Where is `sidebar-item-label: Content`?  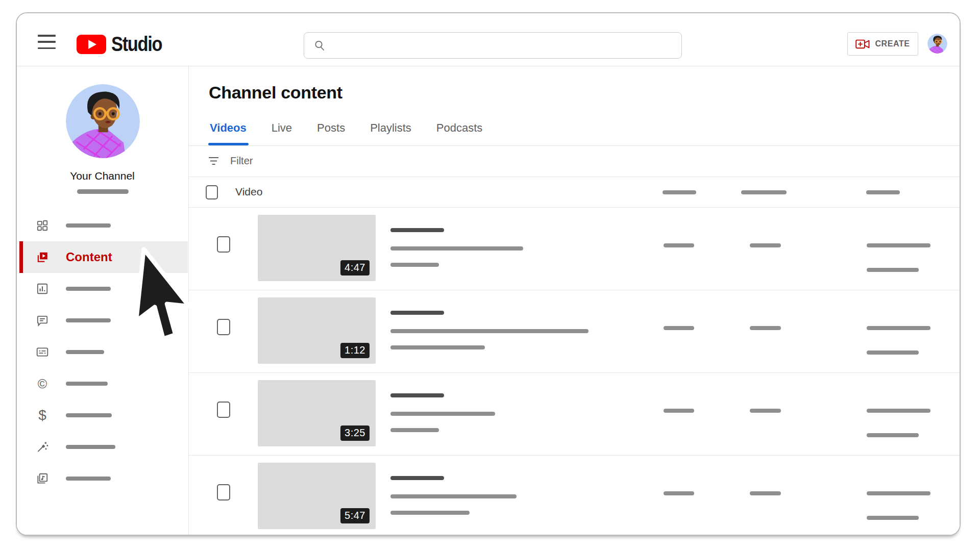 sidebar-item-label: Content is located at coordinates (89, 257).